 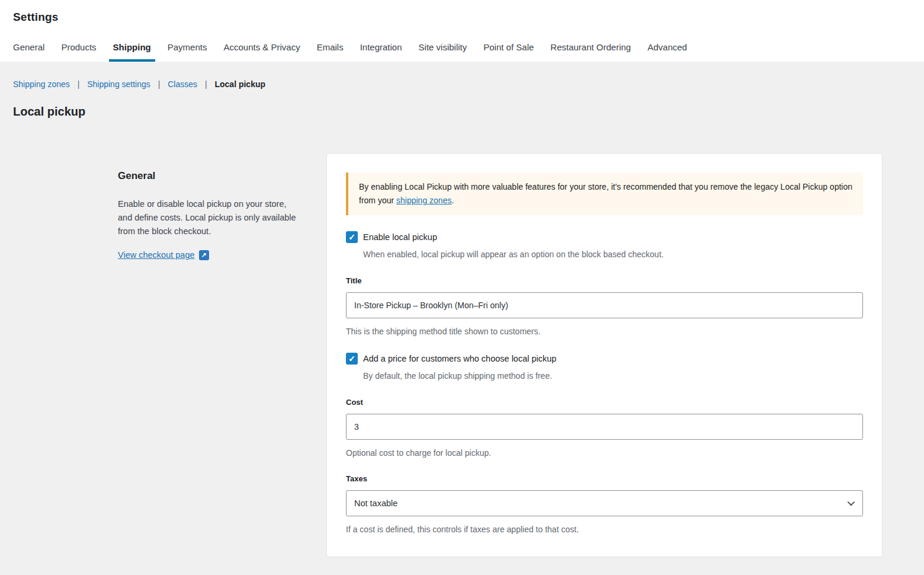 I want to click on breadcrumb-current: Local pickup, so click(x=240, y=84).